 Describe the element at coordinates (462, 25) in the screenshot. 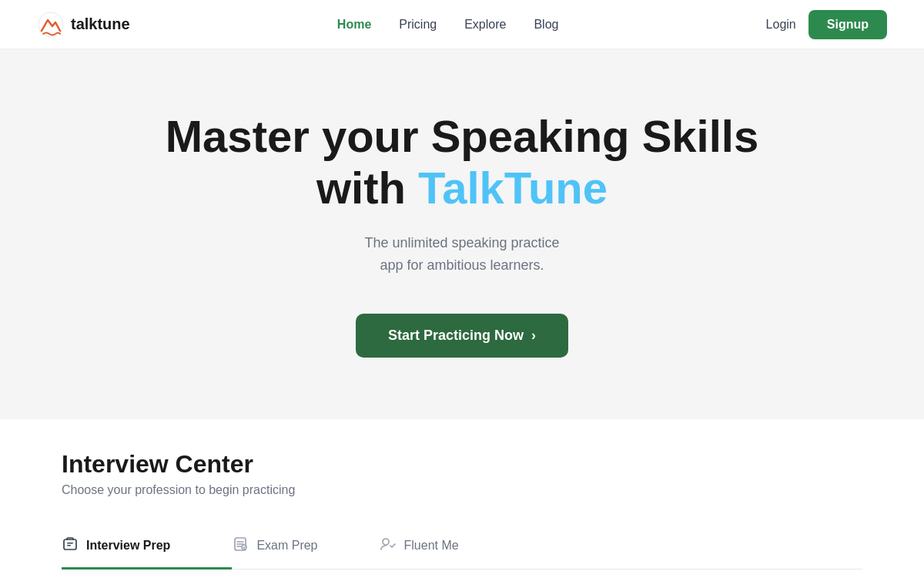

I see `navbar: talktune Home Pricing Explore Blog Login…` at that location.